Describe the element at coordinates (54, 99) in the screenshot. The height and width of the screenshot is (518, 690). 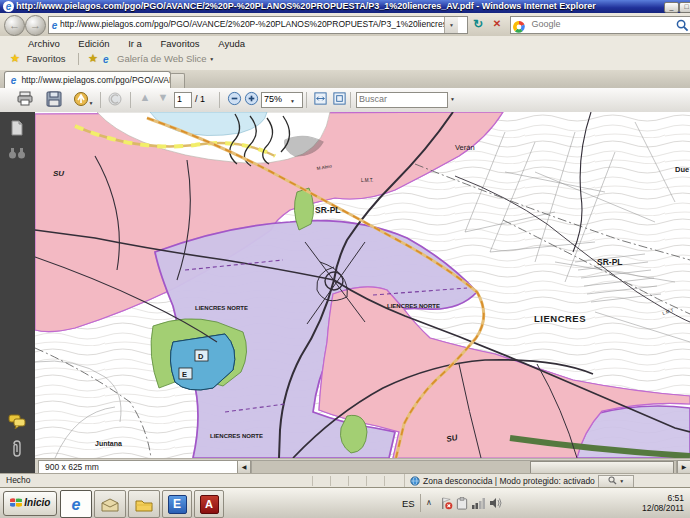
I see `save-icon` at that location.